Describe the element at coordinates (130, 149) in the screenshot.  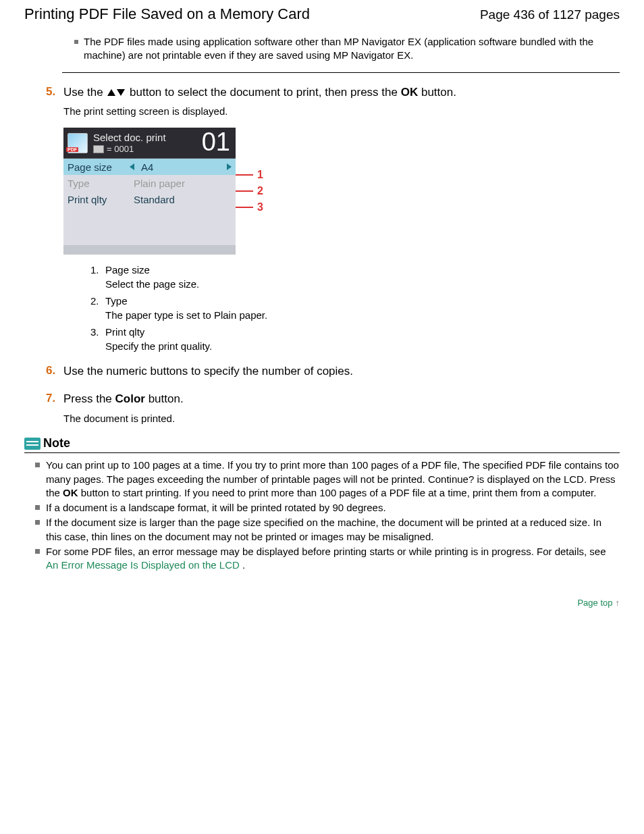
I see `lcd-subtitle: = 0001` at that location.